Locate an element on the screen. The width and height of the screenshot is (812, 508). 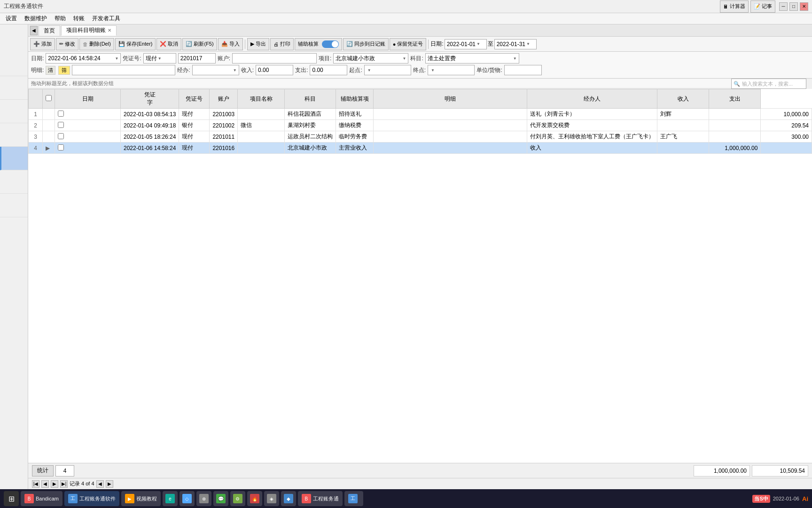
col-subject: 科目 is located at coordinates (310, 99).